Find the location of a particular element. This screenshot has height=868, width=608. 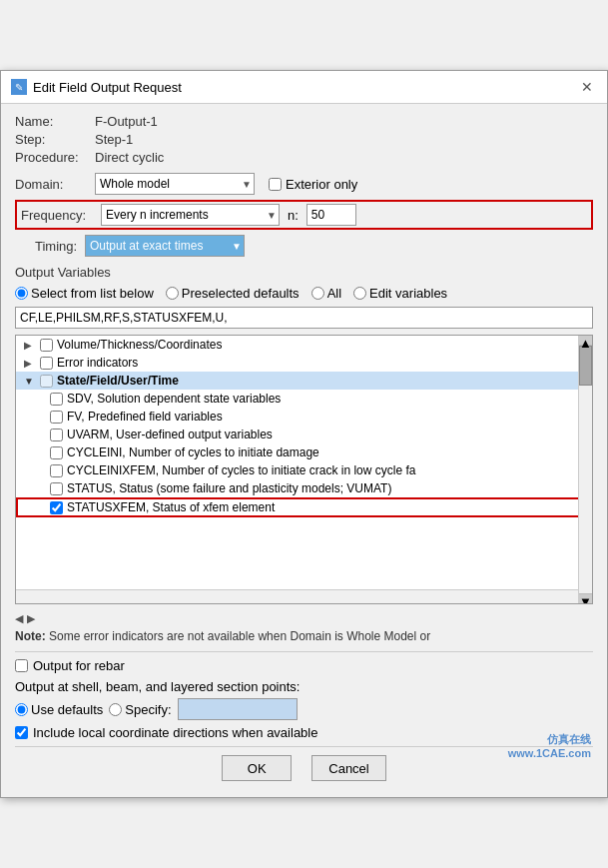

fv-label: FV, Predefined field variables is located at coordinates (145, 417).